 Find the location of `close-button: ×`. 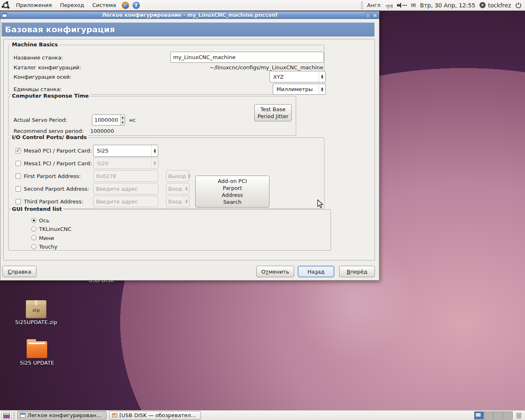

close-button: × is located at coordinates (375, 16).